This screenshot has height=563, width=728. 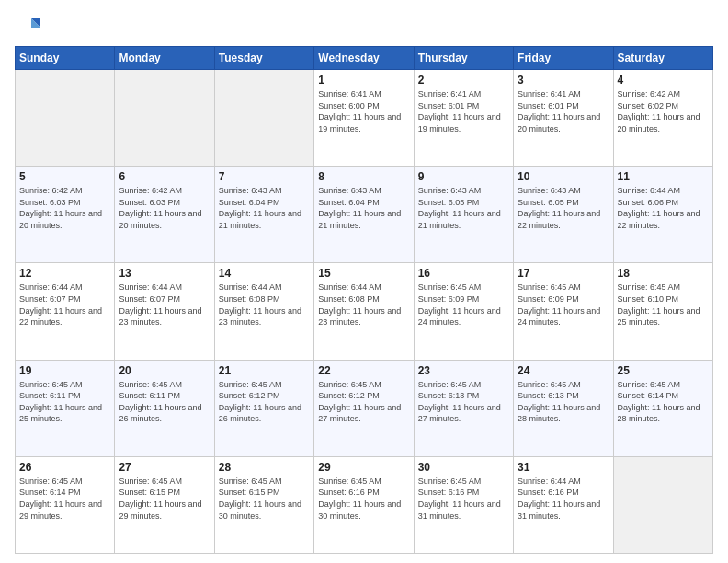 What do you see at coordinates (165, 59) in the screenshot?
I see `calendar-header-monday: Monday` at bounding box center [165, 59].